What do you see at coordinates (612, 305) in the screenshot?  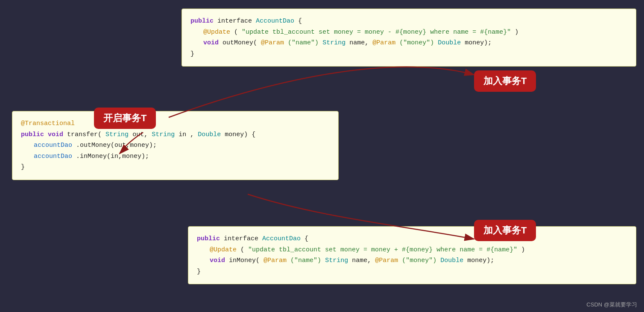 I see `watermark: CSDN @菜就要学习` at bounding box center [612, 305].